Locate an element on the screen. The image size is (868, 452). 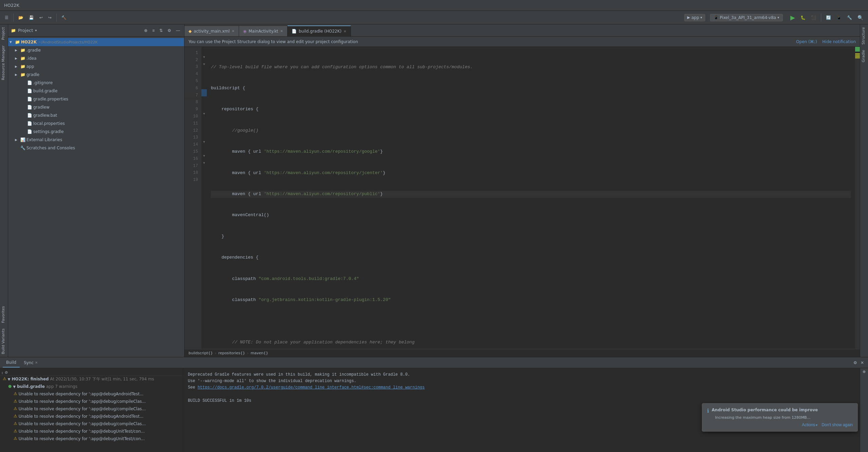
toolbar-open-btn: 📂 is located at coordinates (21, 18).